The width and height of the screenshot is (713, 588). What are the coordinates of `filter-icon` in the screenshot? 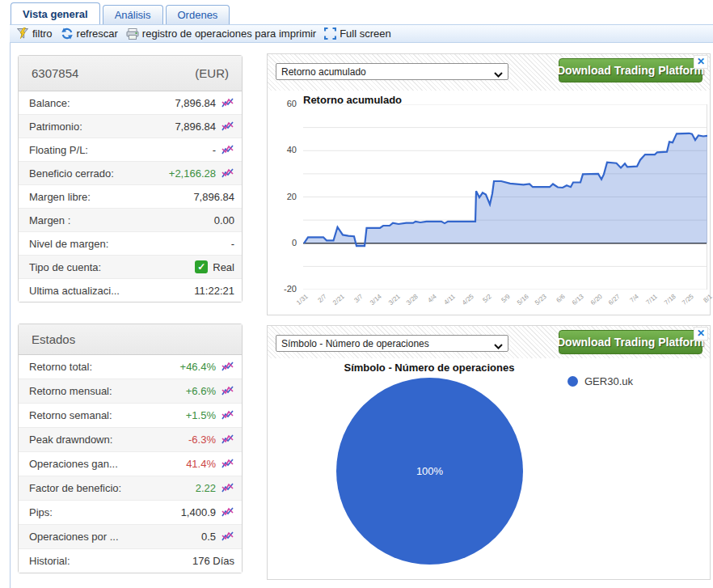 It's located at (23, 34).